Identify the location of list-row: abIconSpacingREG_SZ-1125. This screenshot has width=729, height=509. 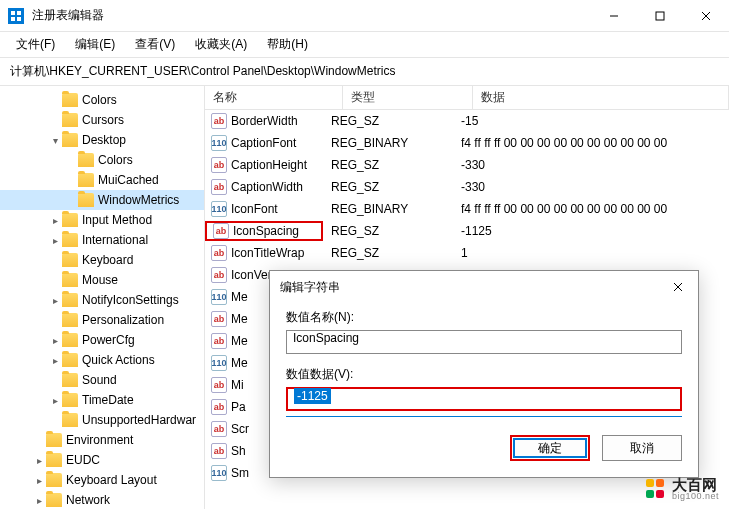
(467, 231).